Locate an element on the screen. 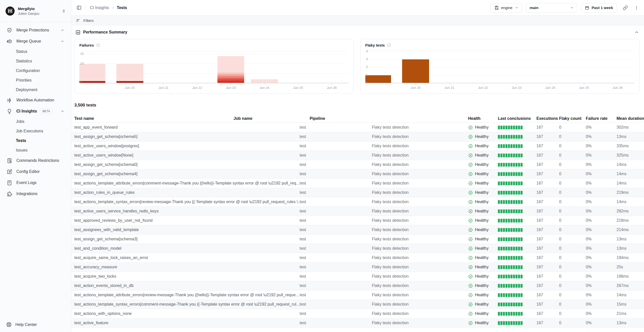 The image size is (644, 332). table-row: test_assignees_with_valid_template test … is located at coordinates (358, 230).